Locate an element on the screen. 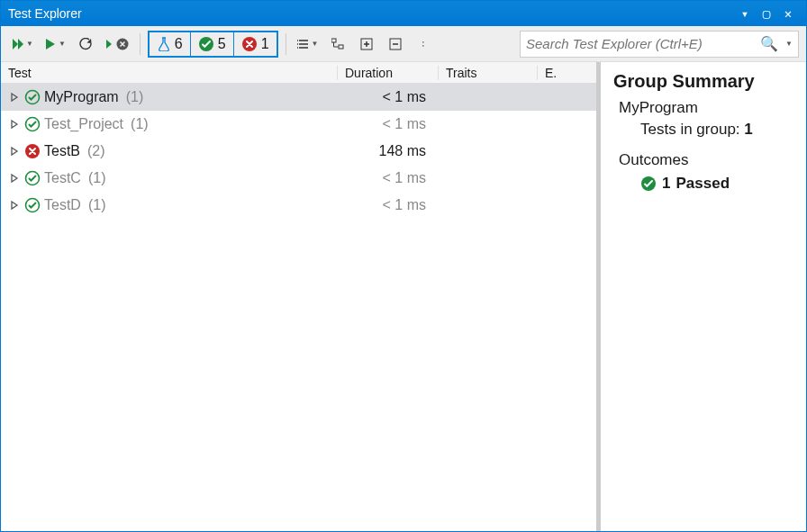  test-row: Test_Project(1)< 1 ms is located at coordinates (299, 124).